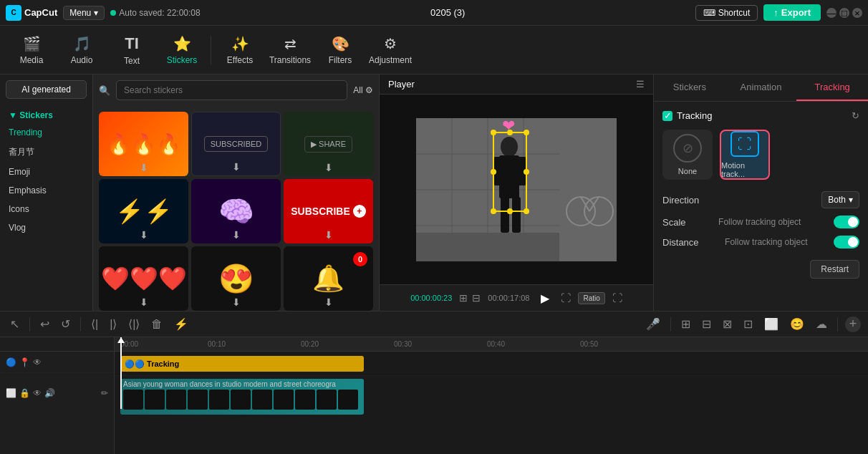 This screenshot has height=454, width=868. Describe the element at coordinates (448, 13) in the screenshot. I see `project-title: 0205 (3)` at that location.